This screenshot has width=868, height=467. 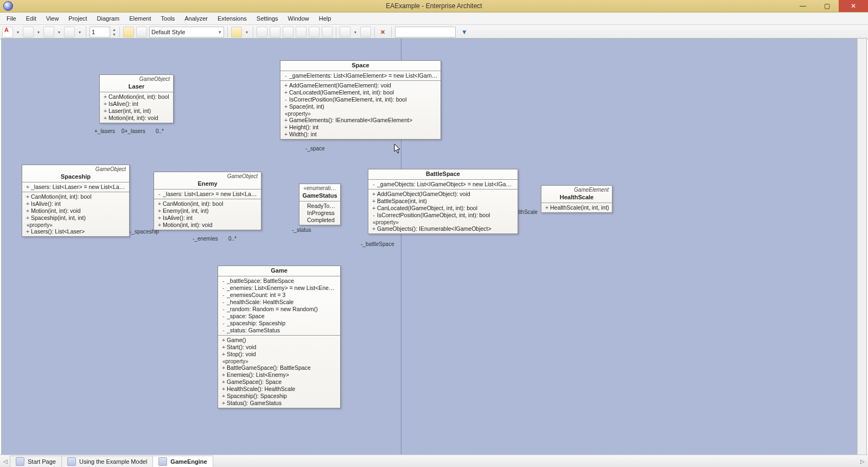 What do you see at coordinates (302, 230) in the screenshot?
I see `role-label: -_status` at bounding box center [302, 230].